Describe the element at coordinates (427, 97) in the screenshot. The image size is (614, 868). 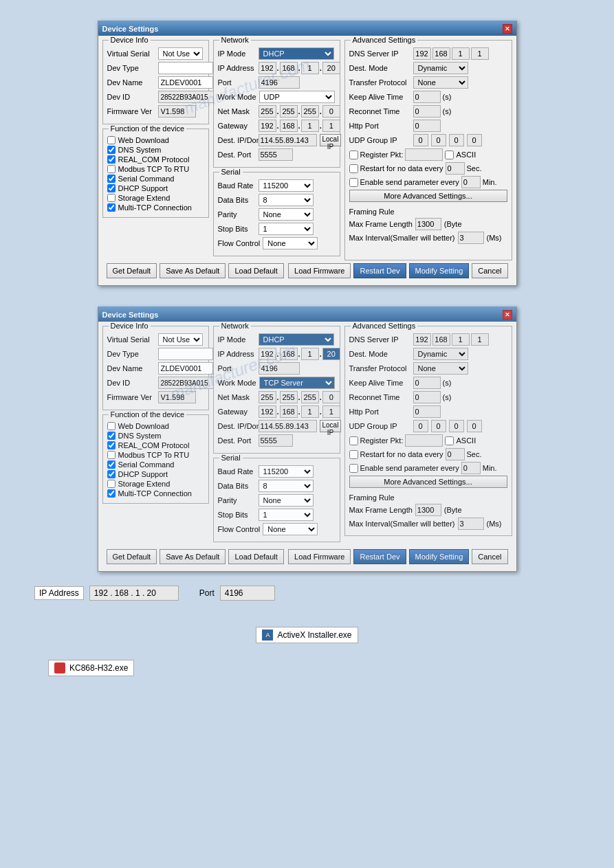
I see `keep-alive-input` at that location.